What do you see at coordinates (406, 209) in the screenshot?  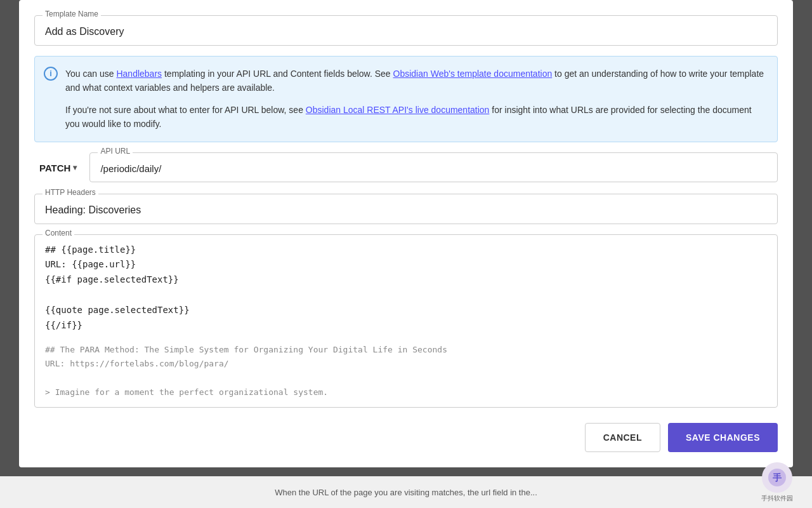 I see `http-headers-field: HTTP Headers Heading: Discoveries` at bounding box center [406, 209].